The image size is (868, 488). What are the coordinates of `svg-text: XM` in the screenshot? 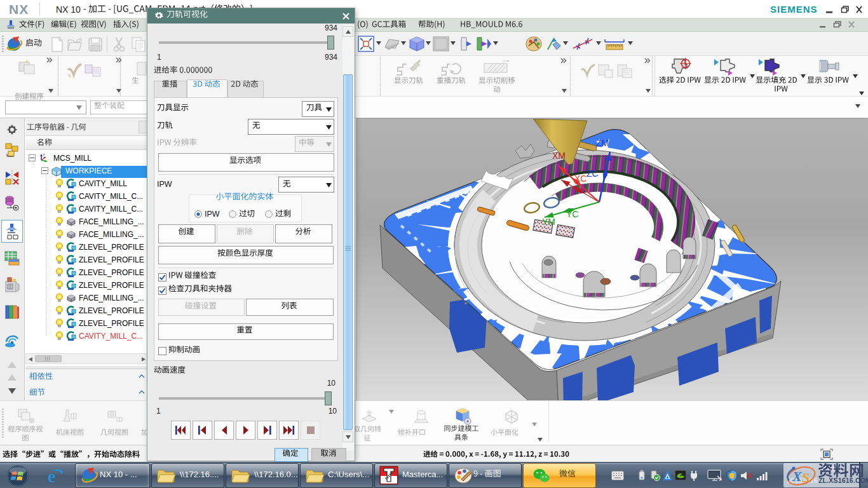 It's located at (559, 156).